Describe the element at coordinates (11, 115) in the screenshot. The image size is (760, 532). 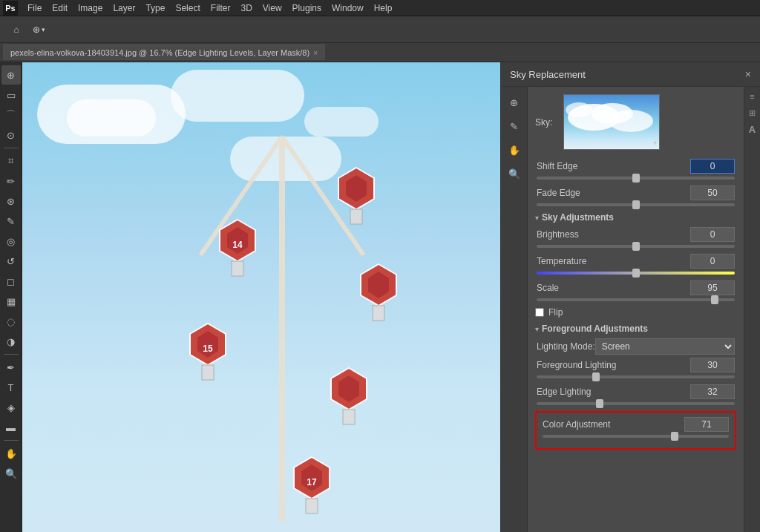
I see `lasso-tool-btn: ⌒` at that location.